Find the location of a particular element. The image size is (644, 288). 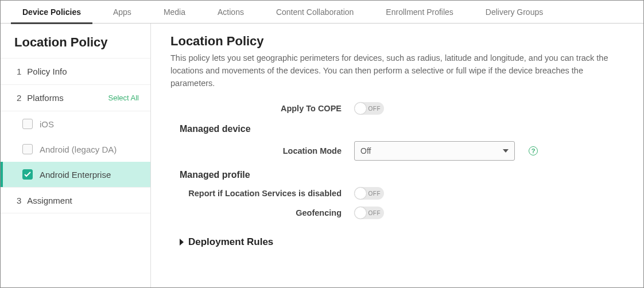

step-num: 1 is located at coordinates (19, 71).